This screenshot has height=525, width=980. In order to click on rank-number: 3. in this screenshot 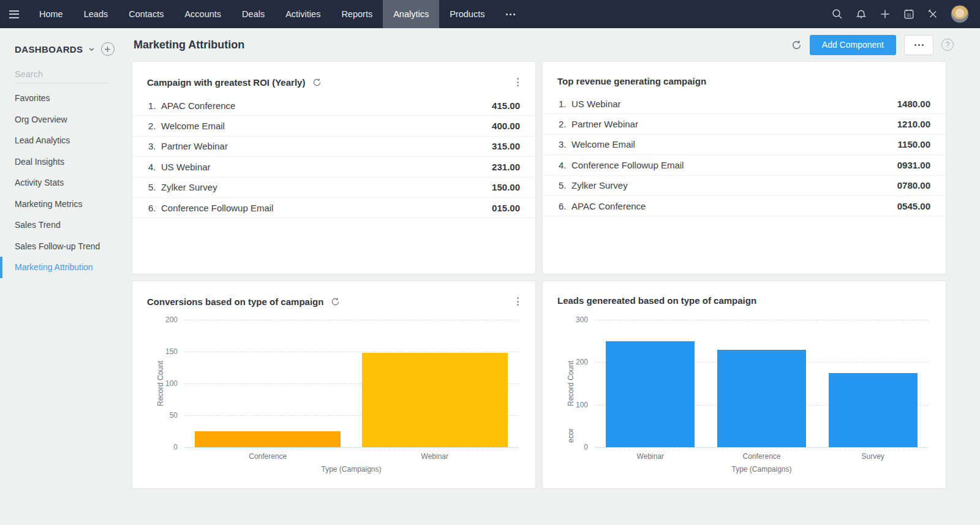, I will do `click(557, 145)`.